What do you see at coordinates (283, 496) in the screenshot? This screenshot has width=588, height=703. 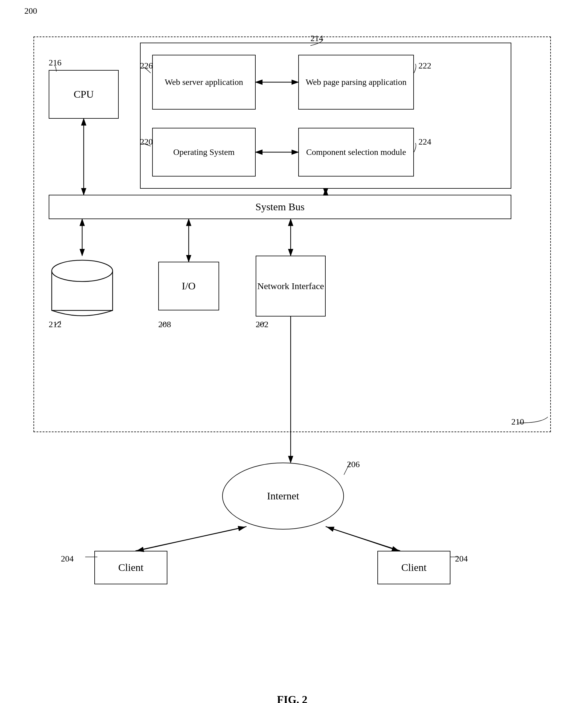 I see `internet-label: Internet` at bounding box center [283, 496].